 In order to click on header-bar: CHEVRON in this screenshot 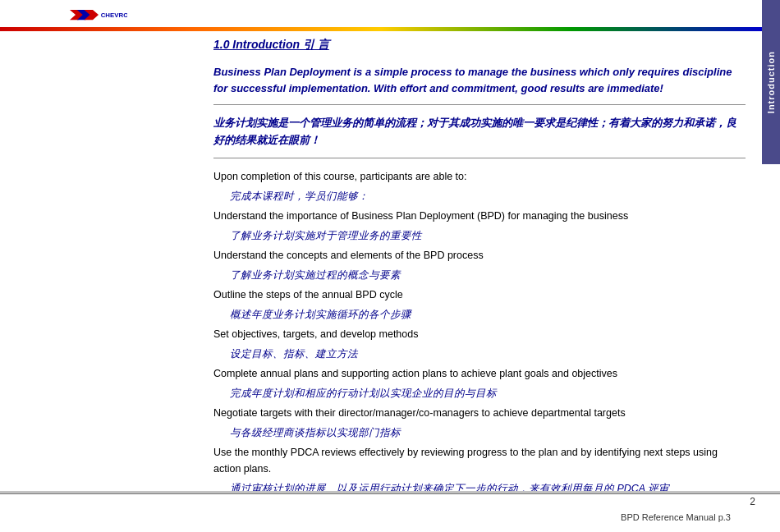, I will do `click(390, 15)`.